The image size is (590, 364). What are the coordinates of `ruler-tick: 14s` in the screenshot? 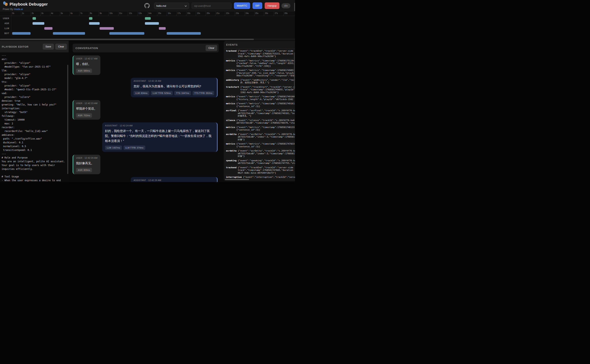 It's located at (148, 13).